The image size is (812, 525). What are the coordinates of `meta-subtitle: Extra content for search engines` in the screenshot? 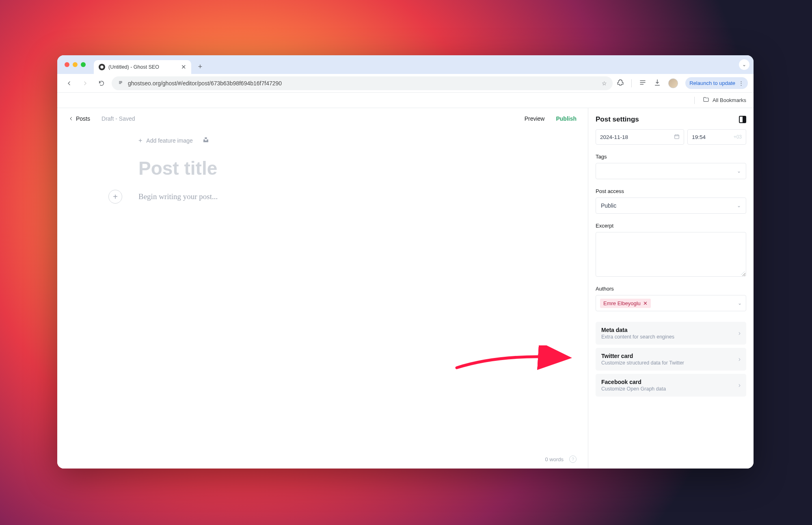 It's located at (638, 337).